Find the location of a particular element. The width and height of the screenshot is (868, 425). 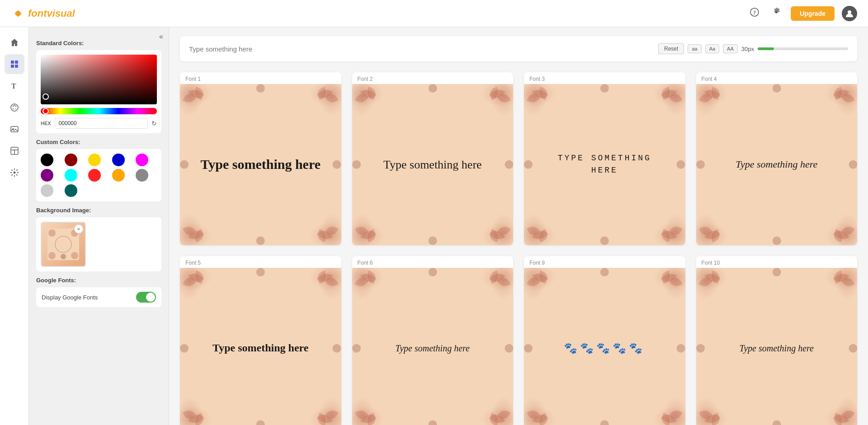

font-card-preview: TYPE SOMETHING HERE is located at coordinates (605, 164).